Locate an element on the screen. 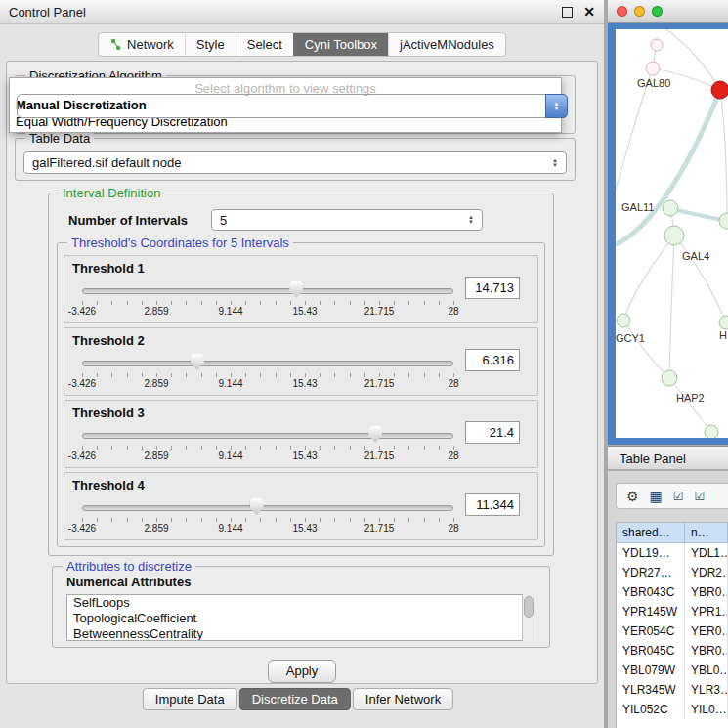  table-cell: YBR045C is located at coordinates (651, 651).